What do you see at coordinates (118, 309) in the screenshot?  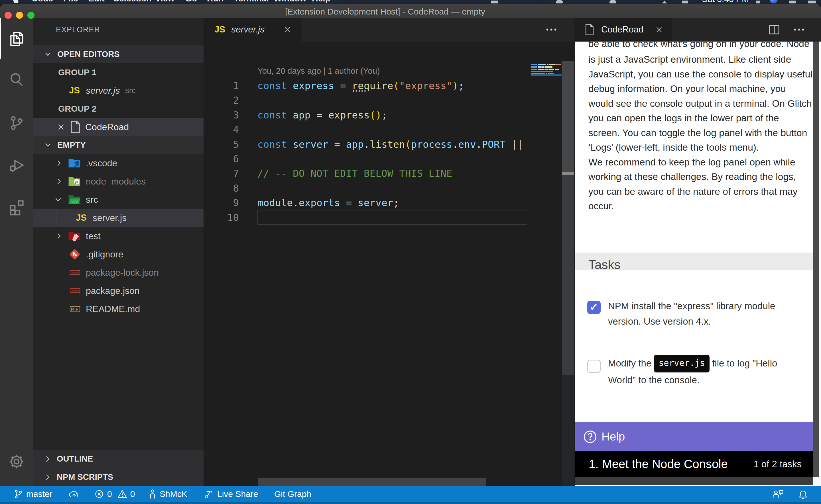 I see `tree-item-readme-file: README.md` at bounding box center [118, 309].